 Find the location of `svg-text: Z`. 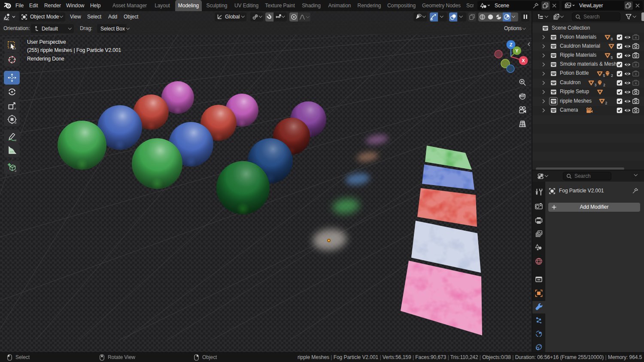

svg-text: Z is located at coordinates (511, 45).